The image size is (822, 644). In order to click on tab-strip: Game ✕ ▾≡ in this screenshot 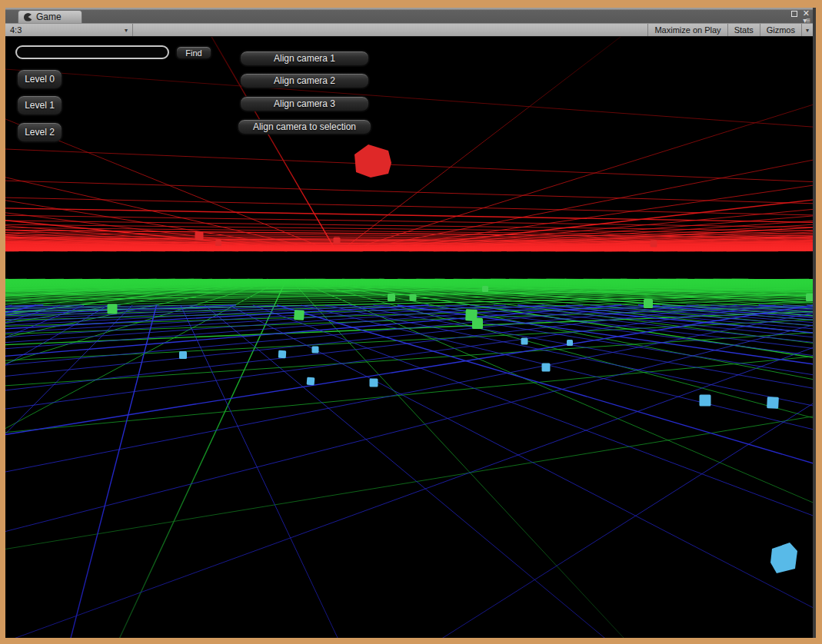, I will do `click(409, 15)`.